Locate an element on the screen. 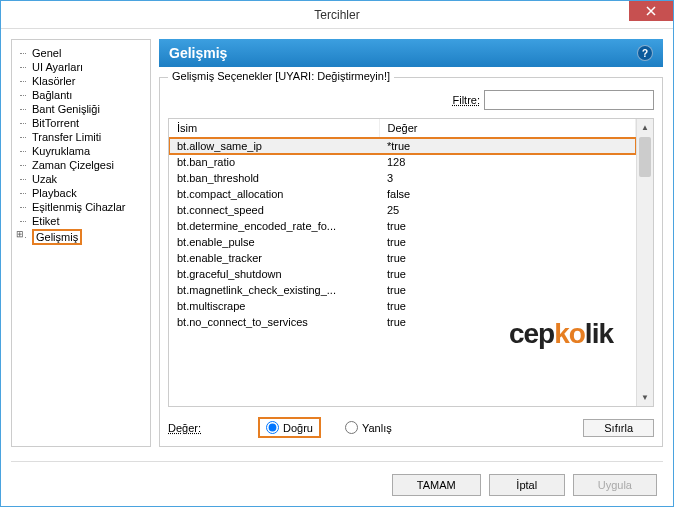 This screenshot has width=674, height=507. tree-item-label: Gelişmiş is located at coordinates (57, 237).